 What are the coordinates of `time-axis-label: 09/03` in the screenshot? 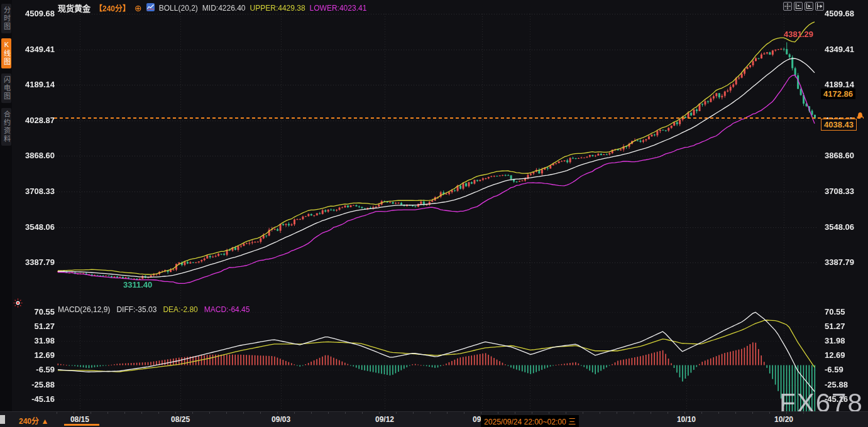 It's located at (281, 419).